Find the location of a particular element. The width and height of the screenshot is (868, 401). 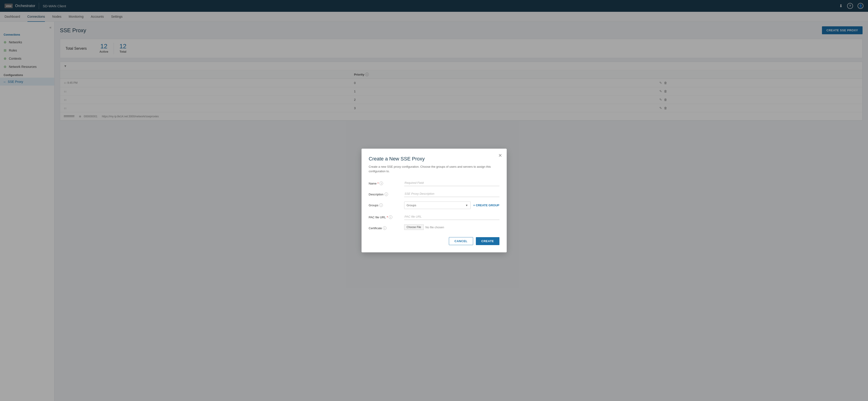

certificate-field: Choose File No file chosen is located at coordinates (452, 227).